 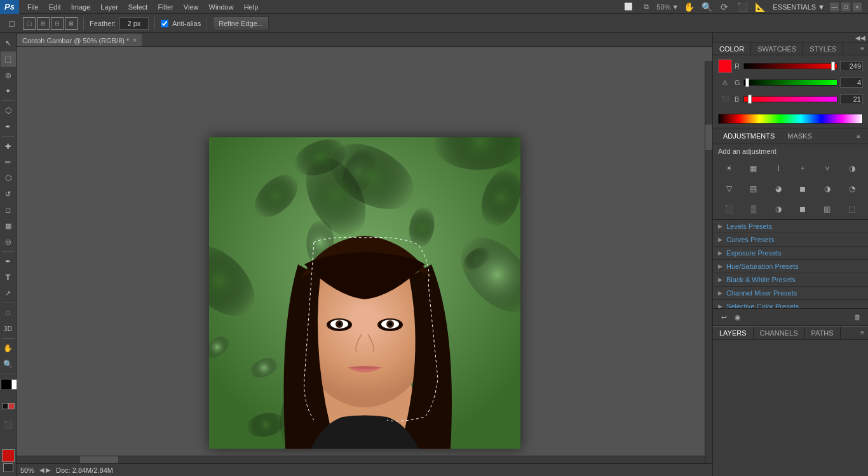 What do you see at coordinates (827, 209) in the screenshot?
I see `adj-gradient-icon: ▥` at bounding box center [827, 209].